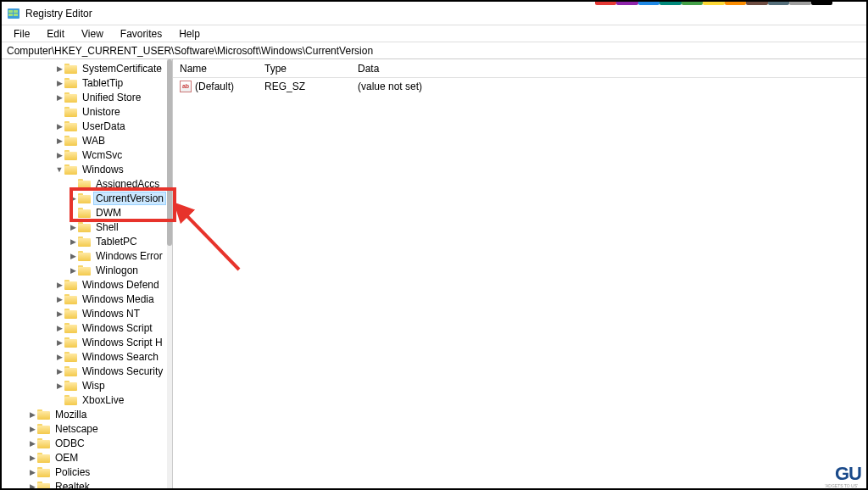 Image resolution: width=868 pixels, height=490 pixels. I want to click on tree-item: ▶Windows Media, so click(86, 298).